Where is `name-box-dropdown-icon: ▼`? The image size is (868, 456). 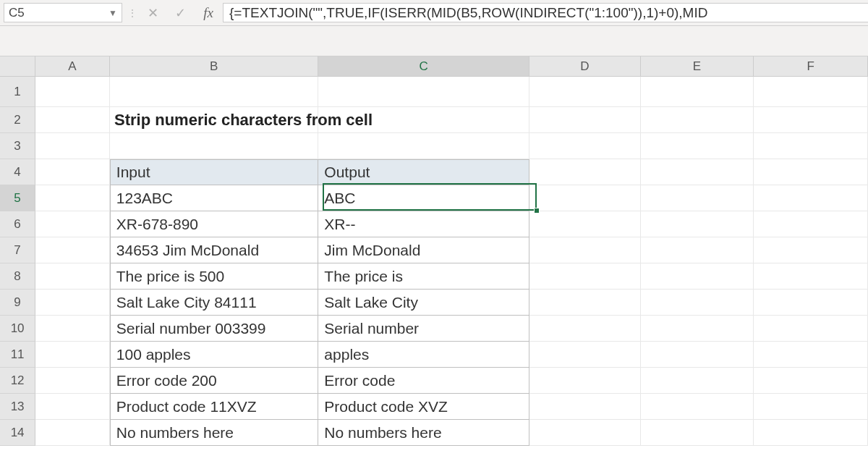 name-box-dropdown-icon: ▼ is located at coordinates (113, 13).